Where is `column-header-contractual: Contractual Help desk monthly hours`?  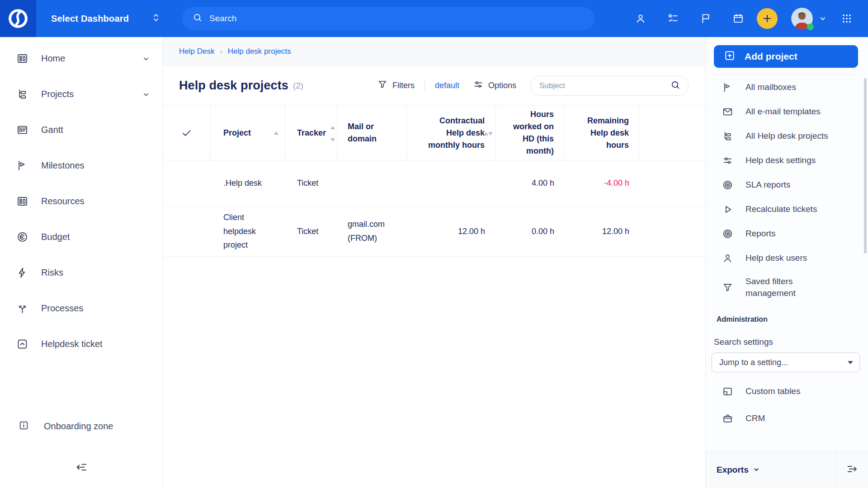
column-header-contractual: Contractual Help desk monthly hours is located at coordinates (451, 133).